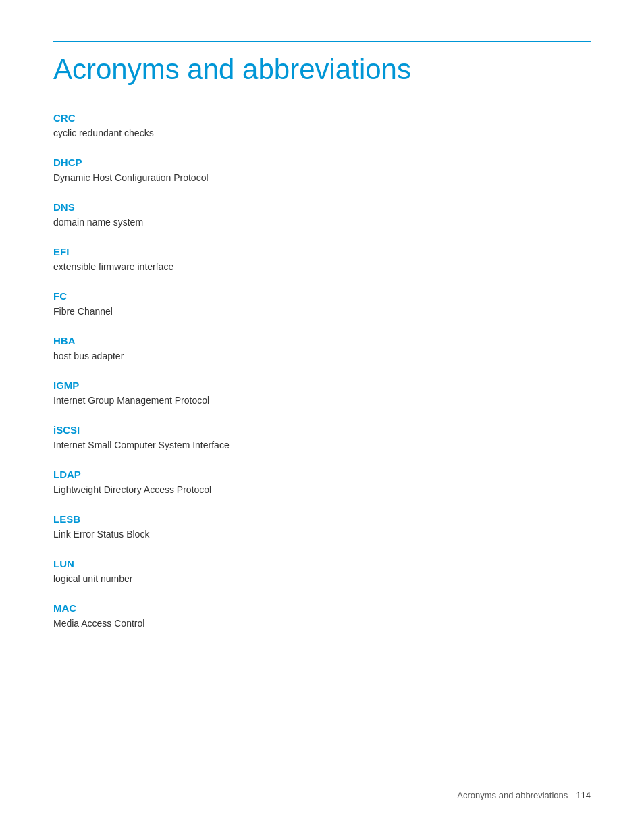 This screenshot has height=834, width=644. I want to click on acronym-term: LESB, so click(322, 519).